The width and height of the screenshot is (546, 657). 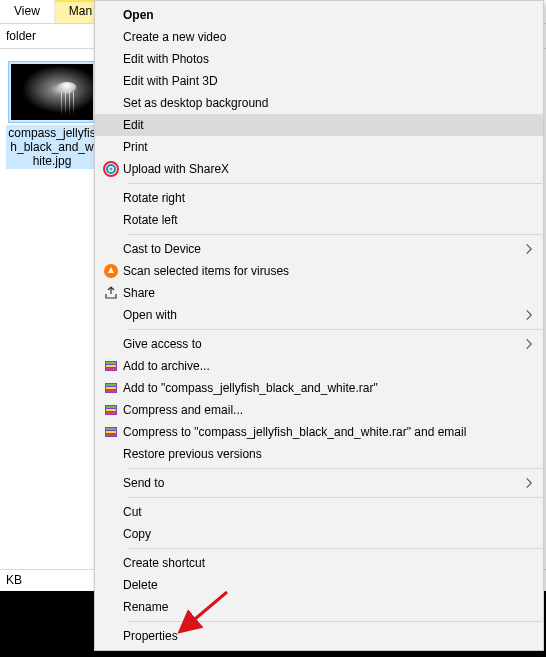 What do you see at coordinates (319, 249) in the screenshot?
I see `menu-cast: Cast to Device` at bounding box center [319, 249].